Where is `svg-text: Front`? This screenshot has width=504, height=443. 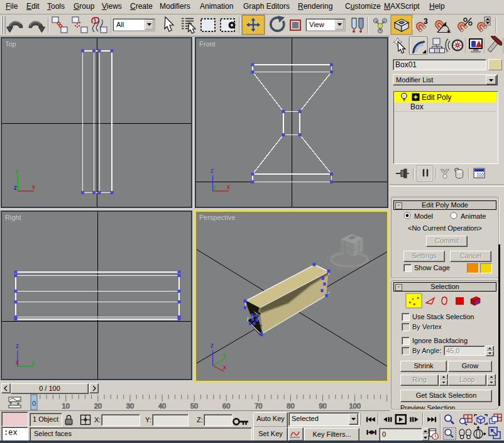
svg-text: Front is located at coordinates (207, 44).